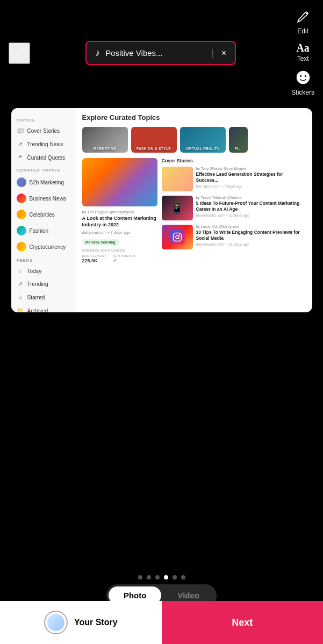  Describe the element at coordinates (19, 53) in the screenshot. I see `back-button: ←` at that location.